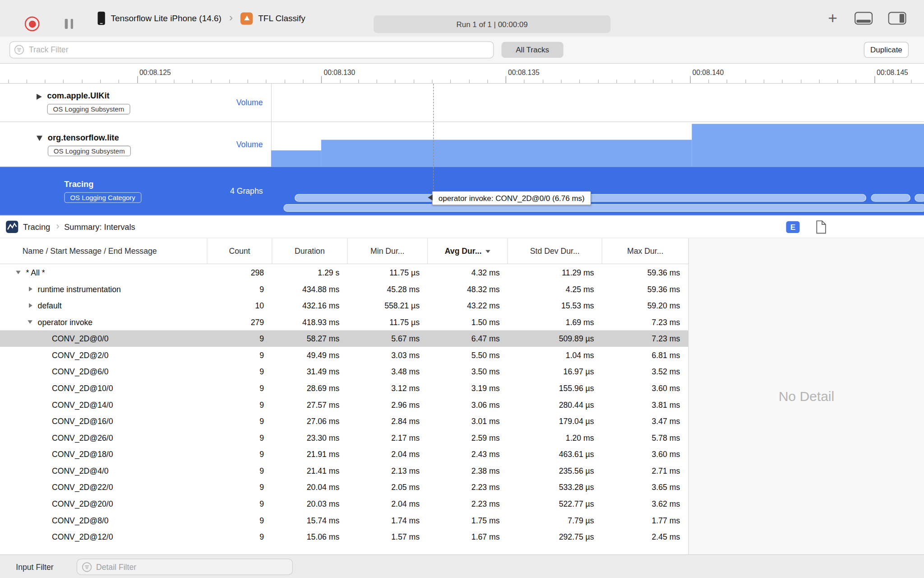 This screenshot has height=578, width=924. I want to click on cell-duration: 418.93 ms, so click(310, 322).